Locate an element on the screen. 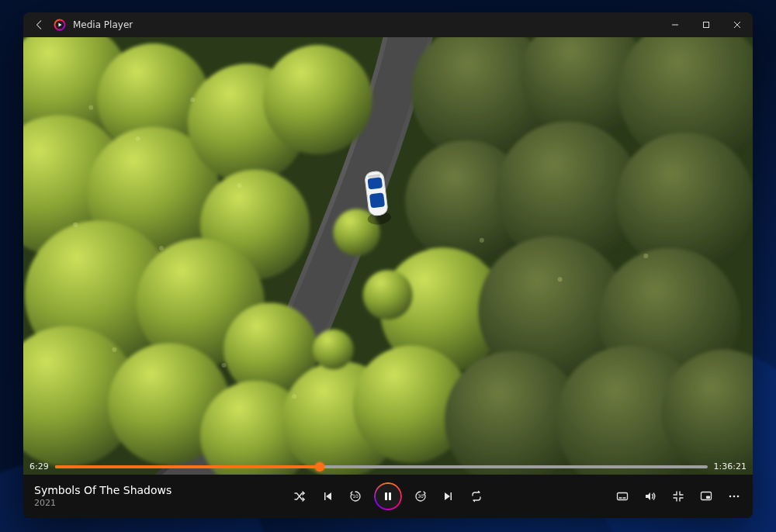  skip-back-button: 10 is located at coordinates (355, 496).